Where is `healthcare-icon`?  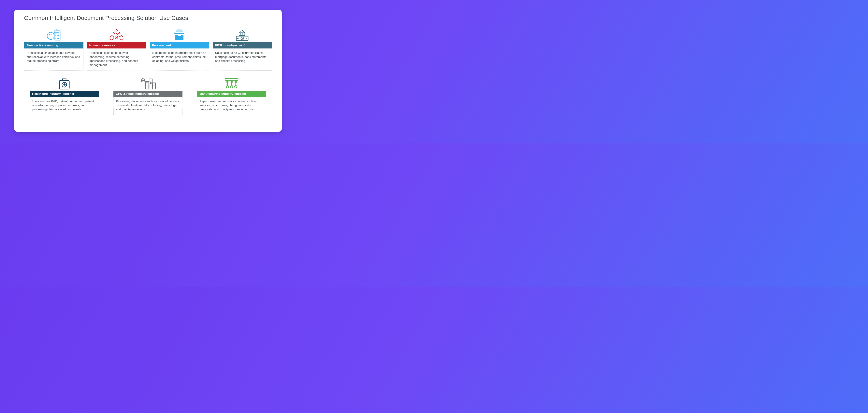
healthcare-icon is located at coordinates (64, 83).